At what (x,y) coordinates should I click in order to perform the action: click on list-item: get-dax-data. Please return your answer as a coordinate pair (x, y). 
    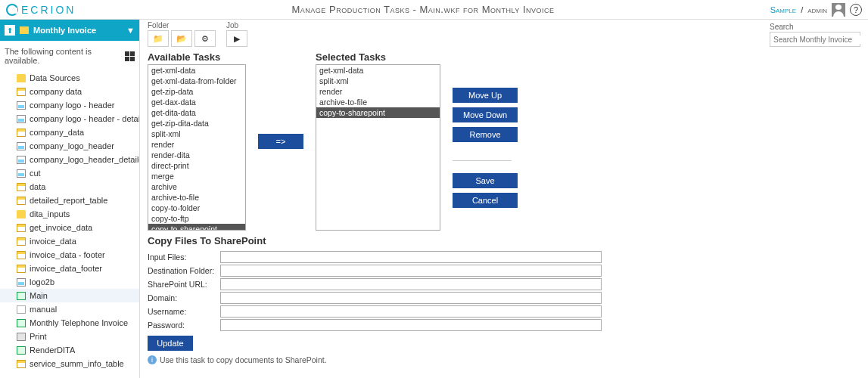
    Looking at the image, I should click on (197, 102).